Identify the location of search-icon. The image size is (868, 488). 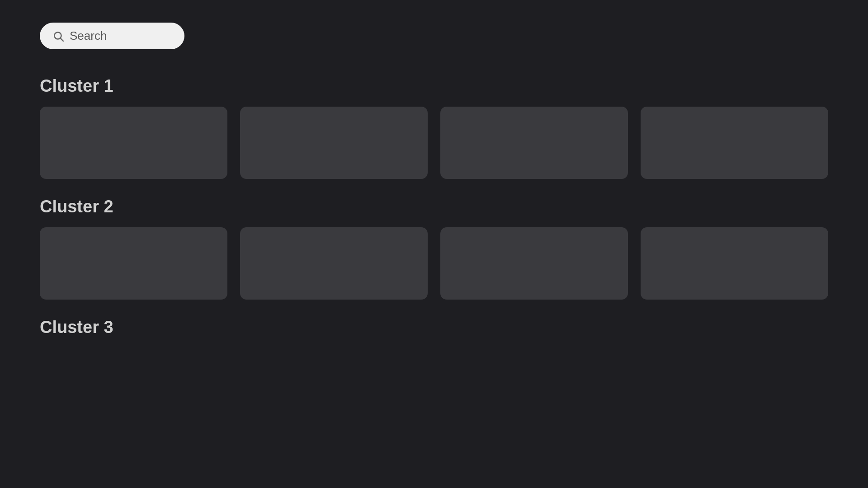
(58, 36).